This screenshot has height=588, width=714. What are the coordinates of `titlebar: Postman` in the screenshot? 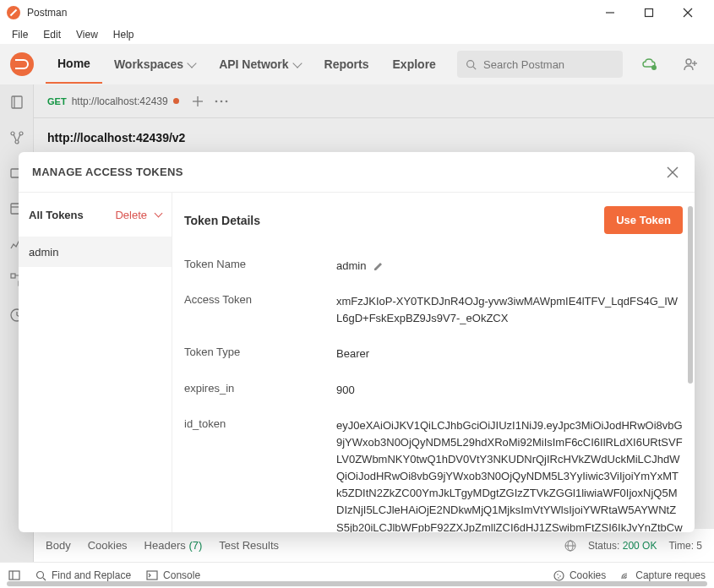 It's located at (357, 13).